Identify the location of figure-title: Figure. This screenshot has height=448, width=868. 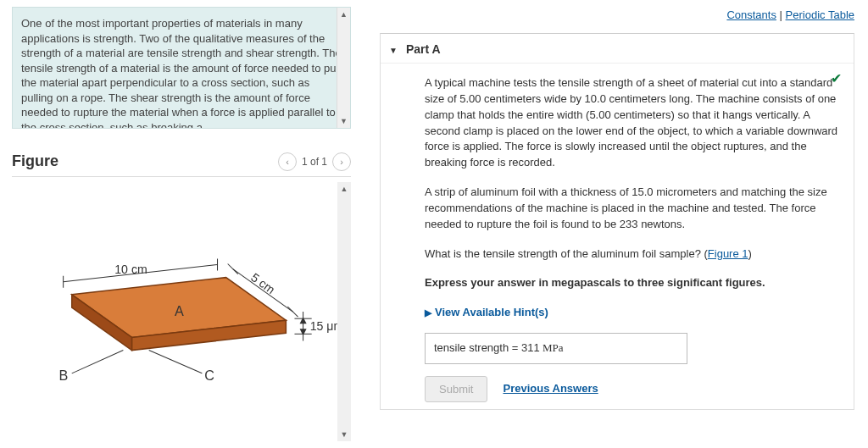
(145, 161).